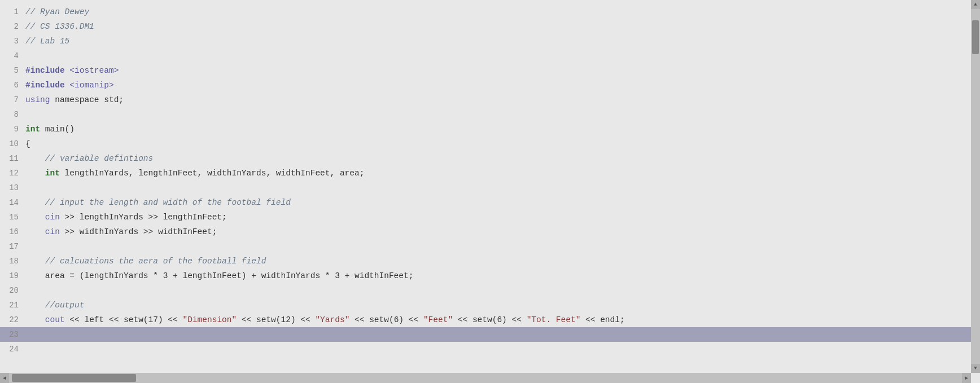 The image size is (980, 383). What do you see at coordinates (490, 159) in the screenshot?
I see `code-line-11: 11 // variable defintions` at bounding box center [490, 159].